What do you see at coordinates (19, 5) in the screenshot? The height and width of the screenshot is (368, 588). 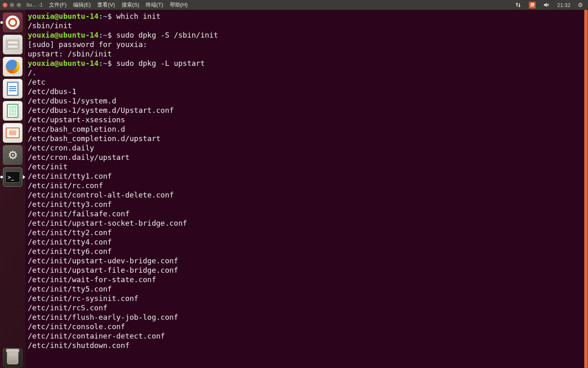 I see `window-maximize-button` at bounding box center [19, 5].